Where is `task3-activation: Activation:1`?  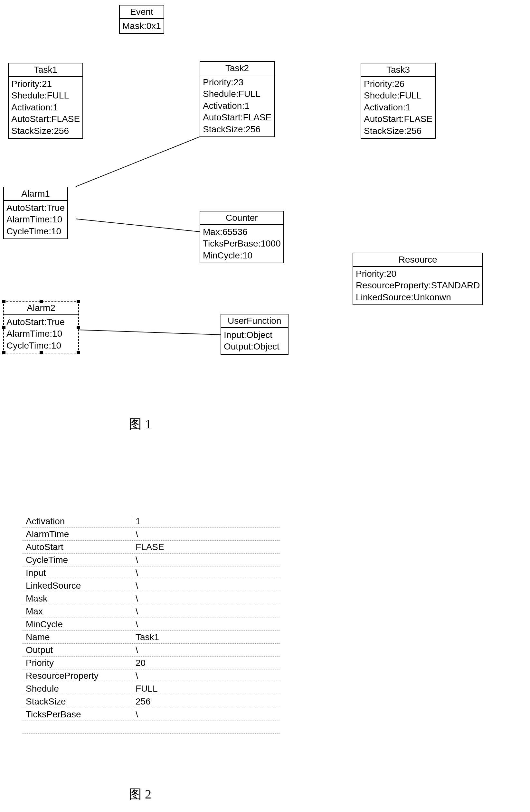 task3-activation: Activation:1 is located at coordinates (398, 107).